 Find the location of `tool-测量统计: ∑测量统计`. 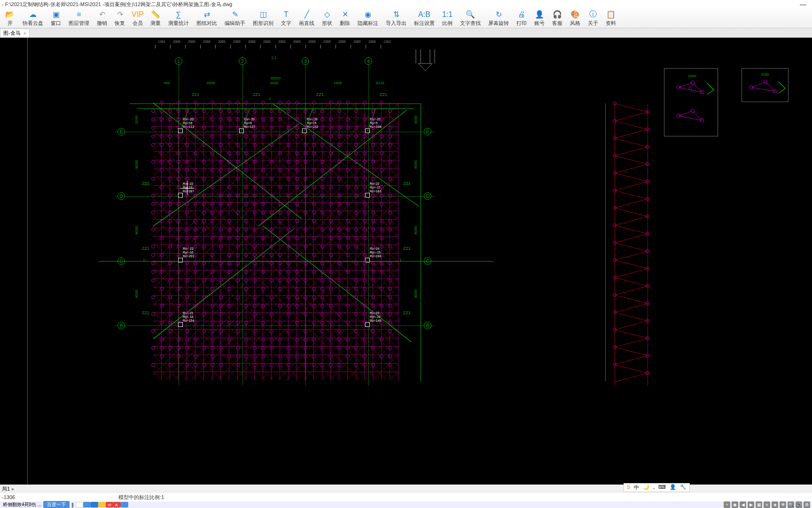

tool-测量统计: ∑测量统计 is located at coordinates (179, 18).